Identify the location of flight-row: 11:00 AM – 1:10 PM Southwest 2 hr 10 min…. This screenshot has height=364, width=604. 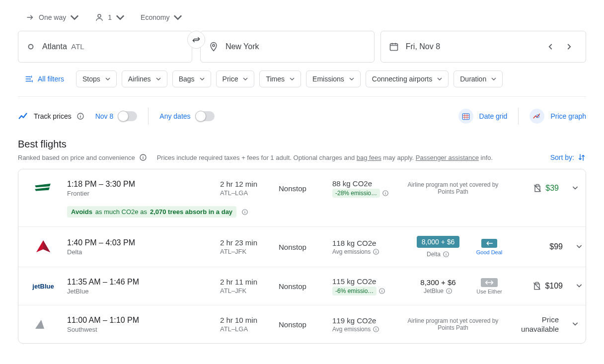
(302, 324).